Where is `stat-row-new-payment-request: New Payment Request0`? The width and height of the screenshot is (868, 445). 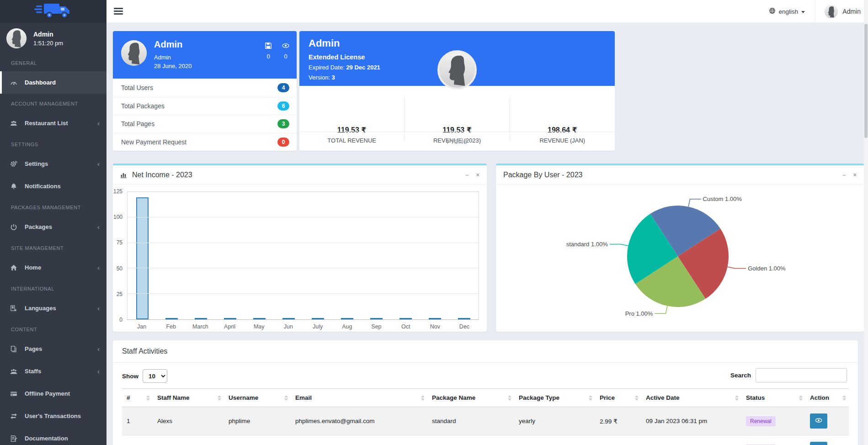
stat-row-new-payment-request: New Payment Request0 is located at coordinates (205, 142).